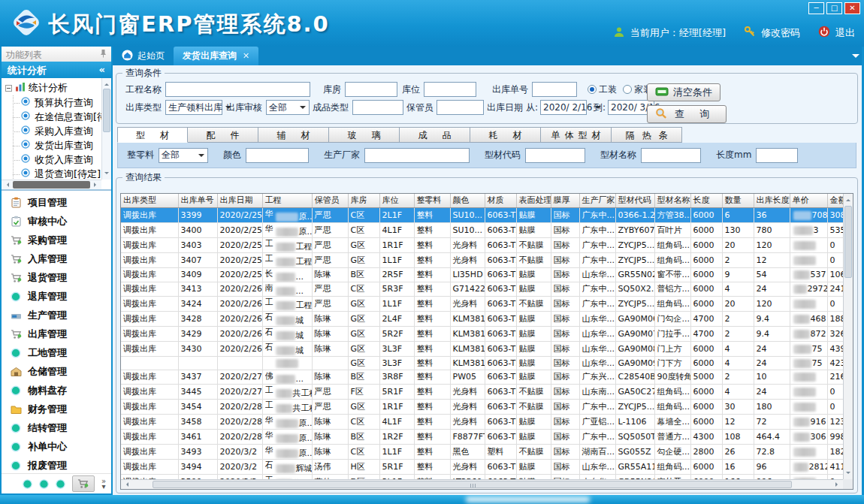 This screenshot has width=864, height=504. What do you see at coordinates (467, 333) in the screenshot?
I see `table-cell: KLM3817` at bounding box center [467, 333].